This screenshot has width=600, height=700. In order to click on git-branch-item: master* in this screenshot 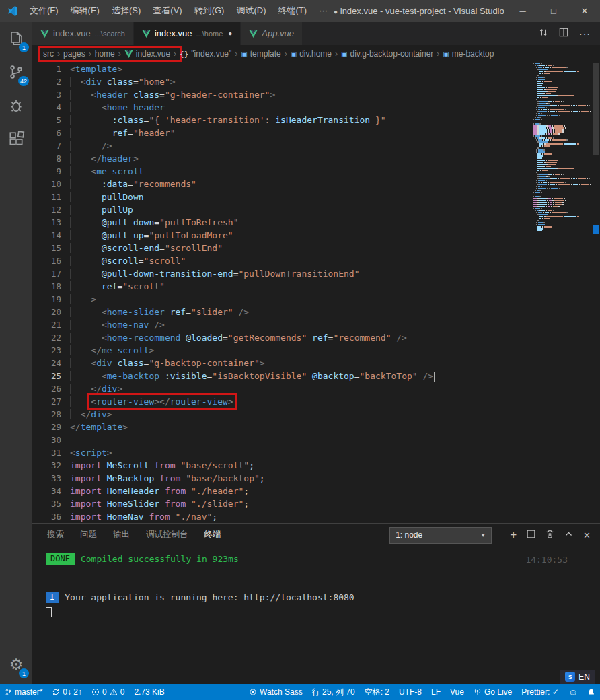, I will do `click(24, 692)`.